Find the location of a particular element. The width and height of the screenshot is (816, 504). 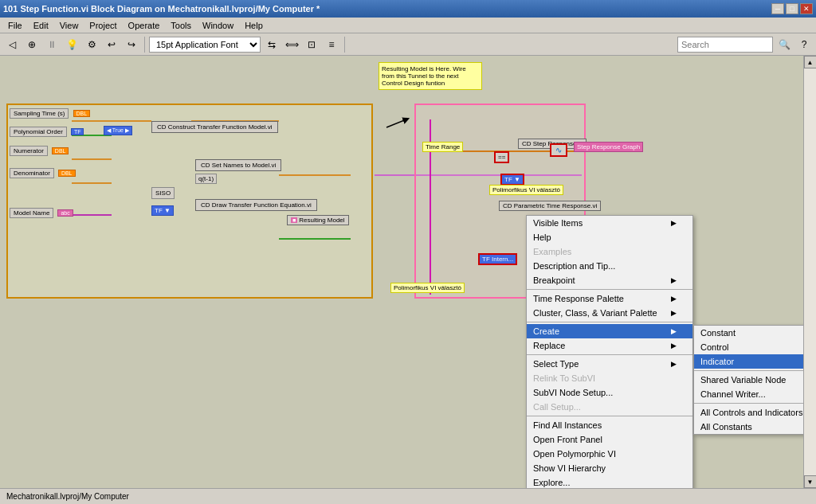

create-submenu: Constant Control Indicator Shared Variab… is located at coordinates (748, 380).